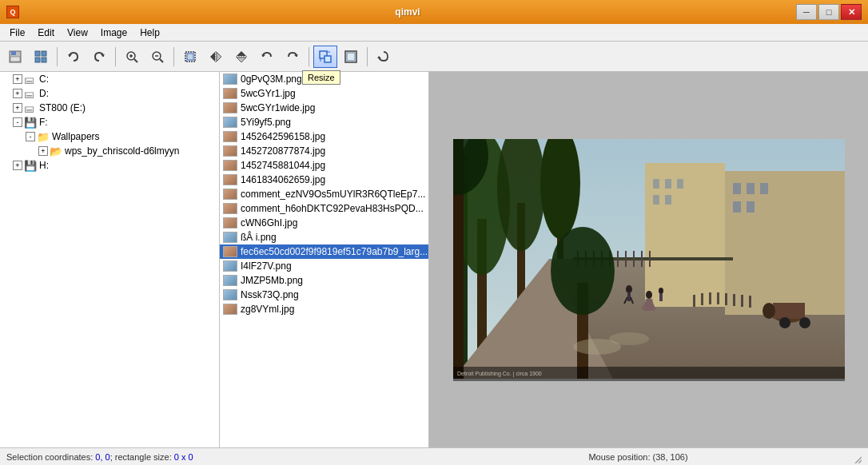 The width and height of the screenshot is (868, 465). Describe the element at coordinates (325, 266) in the screenshot. I see `file-item: I4lF27V.png` at that location.